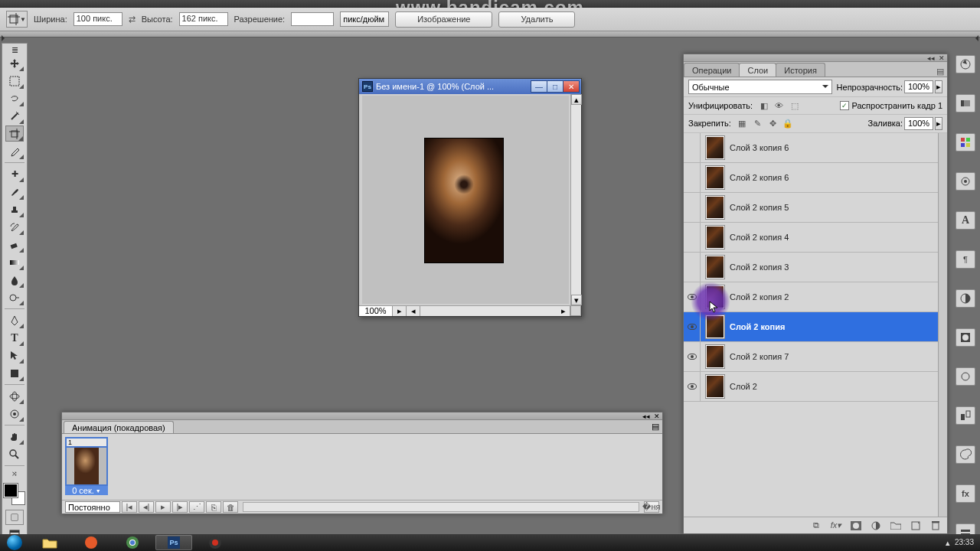  What do you see at coordinates (466, 200) in the screenshot?
I see `document-canvas` at bounding box center [466, 200].